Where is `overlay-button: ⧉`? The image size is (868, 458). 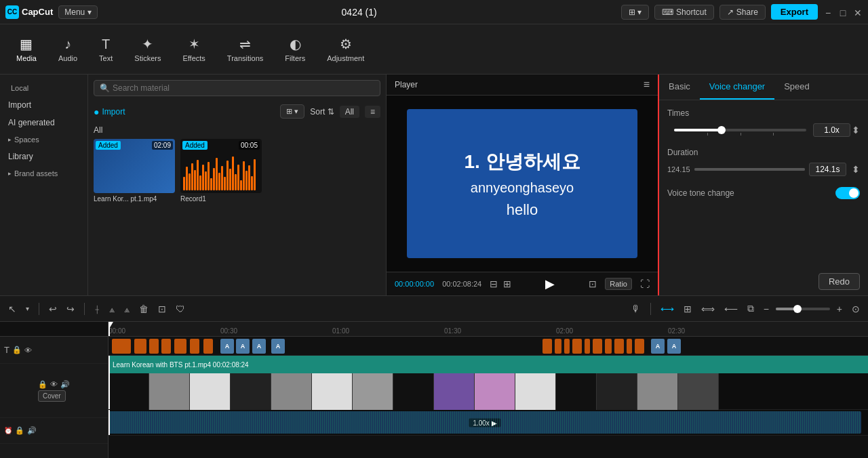 overlay-button: ⧉ is located at coordinates (751, 309).